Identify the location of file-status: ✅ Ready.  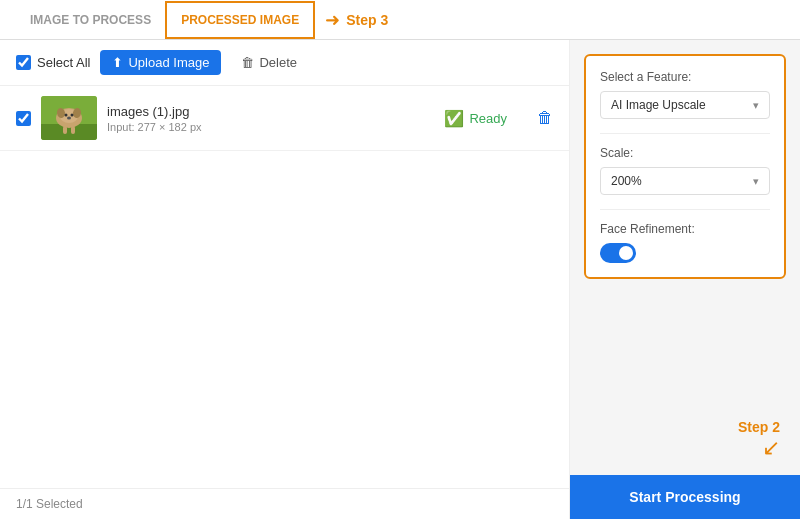
(476, 118).